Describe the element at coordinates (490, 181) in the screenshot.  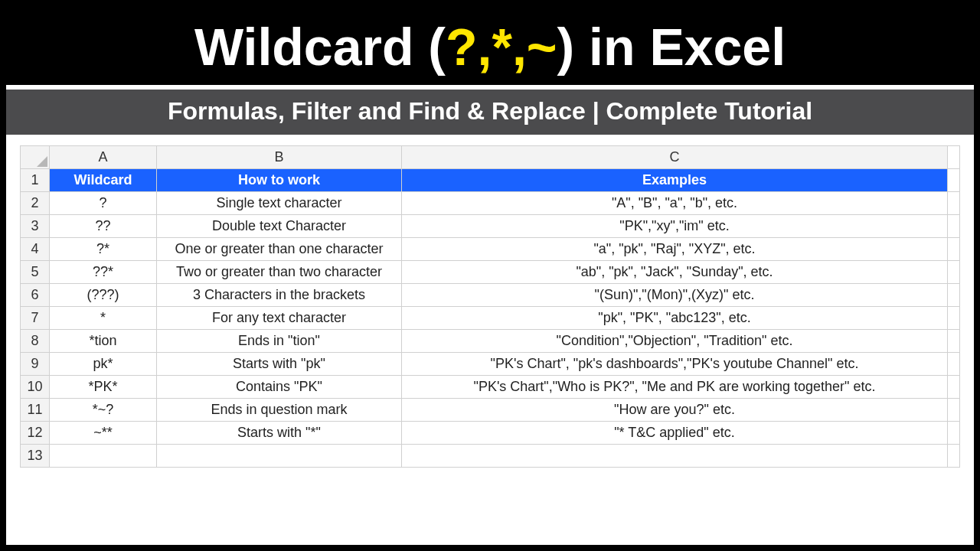
I see `table-row: 1 Wildcard How to work Examples` at that location.